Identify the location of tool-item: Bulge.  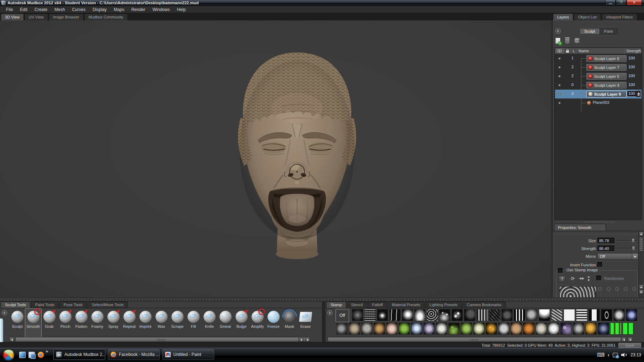
(241, 323).